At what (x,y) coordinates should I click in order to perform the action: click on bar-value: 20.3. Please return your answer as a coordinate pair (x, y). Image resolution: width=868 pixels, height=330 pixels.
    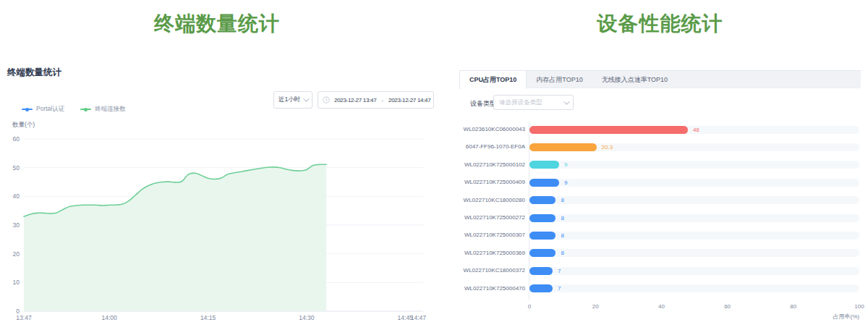
    Looking at the image, I should click on (608, 148).